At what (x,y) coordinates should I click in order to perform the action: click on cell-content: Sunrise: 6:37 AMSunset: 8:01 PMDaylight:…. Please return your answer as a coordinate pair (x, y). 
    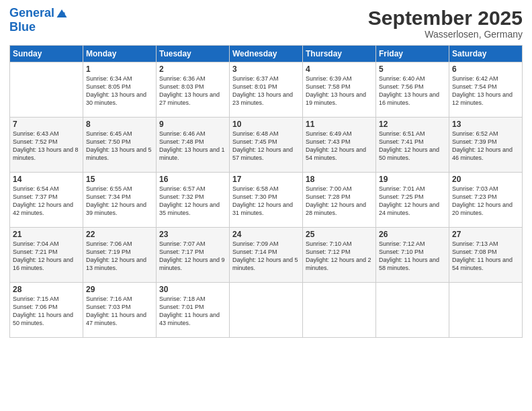
    Looking at the image, I should click on (266, 91).